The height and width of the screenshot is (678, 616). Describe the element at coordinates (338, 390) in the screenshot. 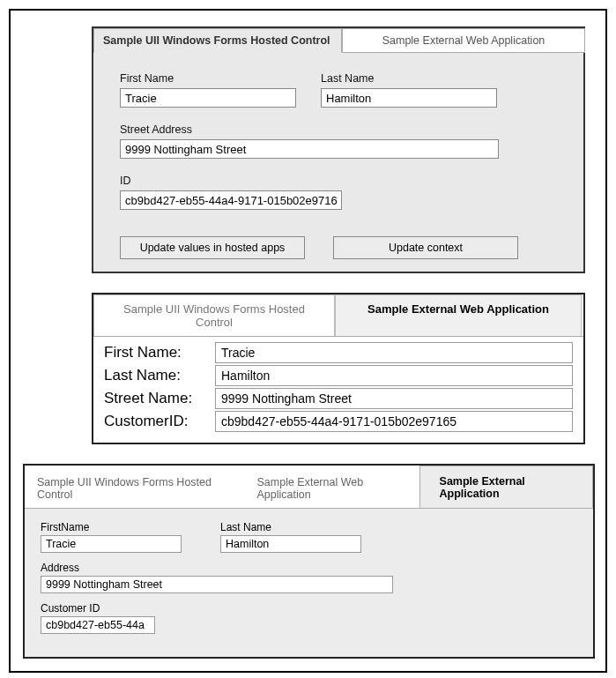

I see `panel2-body: First Name: Last Name: Street Name: Cust…` at that location.